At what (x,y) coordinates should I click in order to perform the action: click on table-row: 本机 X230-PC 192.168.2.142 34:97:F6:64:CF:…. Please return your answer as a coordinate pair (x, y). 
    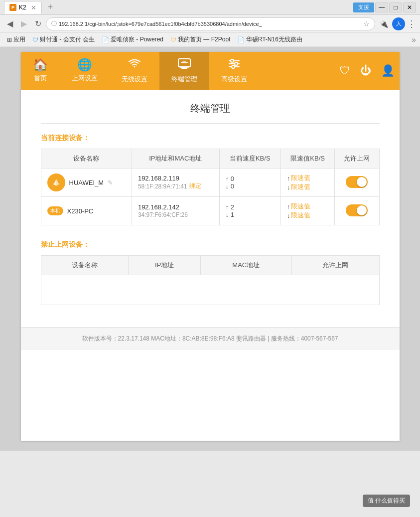
    Looking at the image, I should click on (210, 211).